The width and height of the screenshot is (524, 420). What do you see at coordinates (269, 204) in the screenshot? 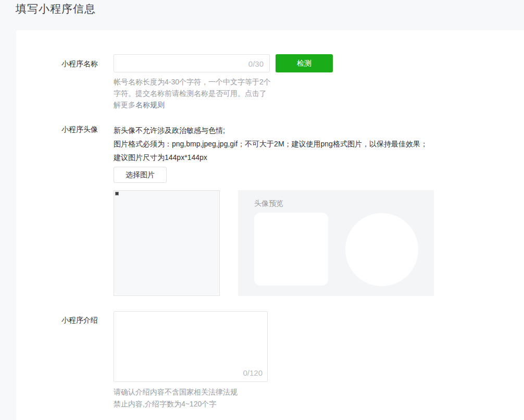
I see `avatar-preview-title: 头像预览` at bounding box center [269, 204].